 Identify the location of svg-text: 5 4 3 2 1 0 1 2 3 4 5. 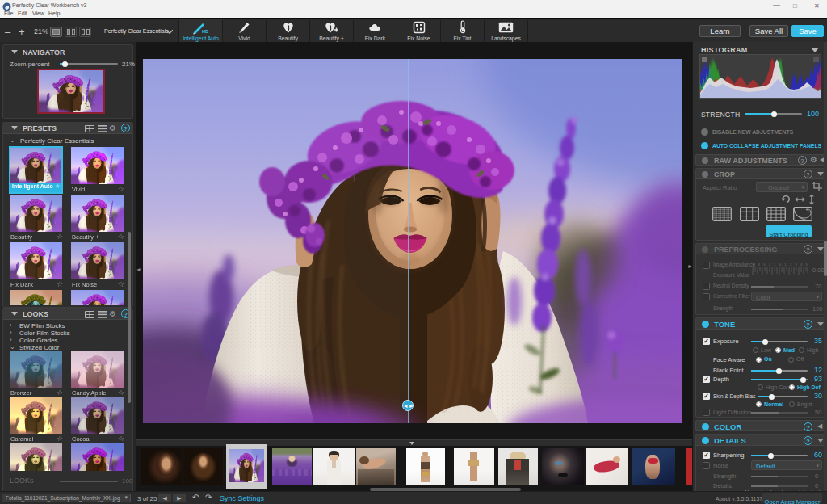
(781, 265).